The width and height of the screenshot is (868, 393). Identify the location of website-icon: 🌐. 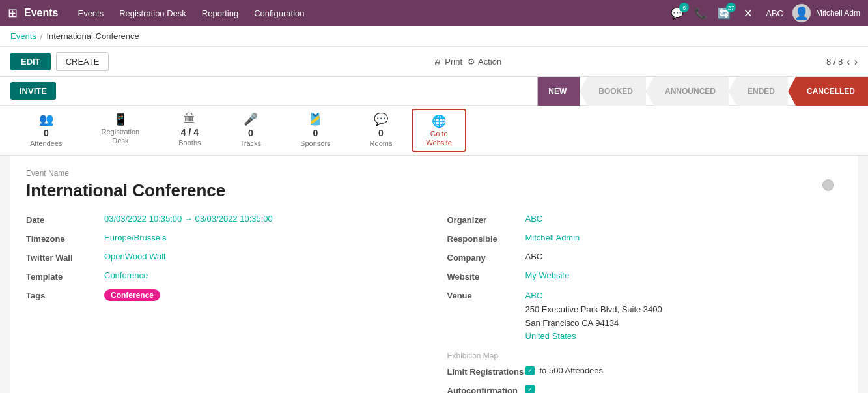
(439, 121).